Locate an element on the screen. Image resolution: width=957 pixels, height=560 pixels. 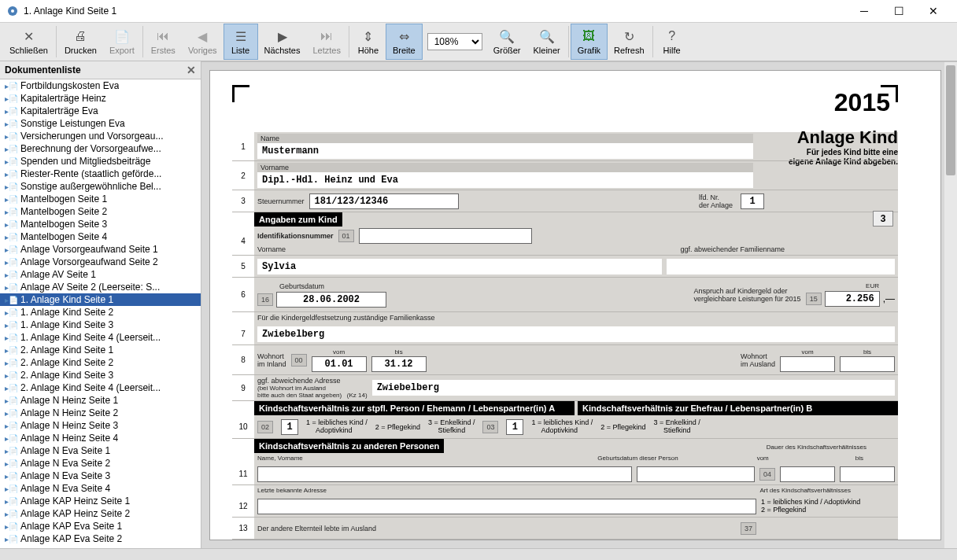
minimize-button: ─ is located at coordinates (864, 11).